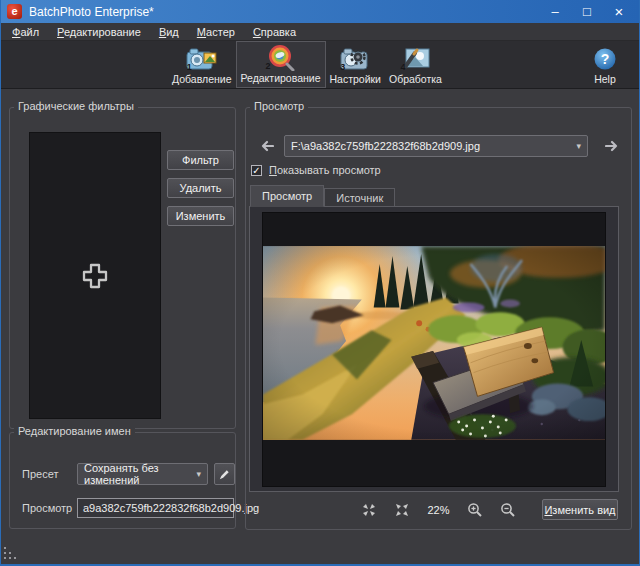  I want to click on toolbar: 1 Добавление 2 Редактирование, so click(320, 65).